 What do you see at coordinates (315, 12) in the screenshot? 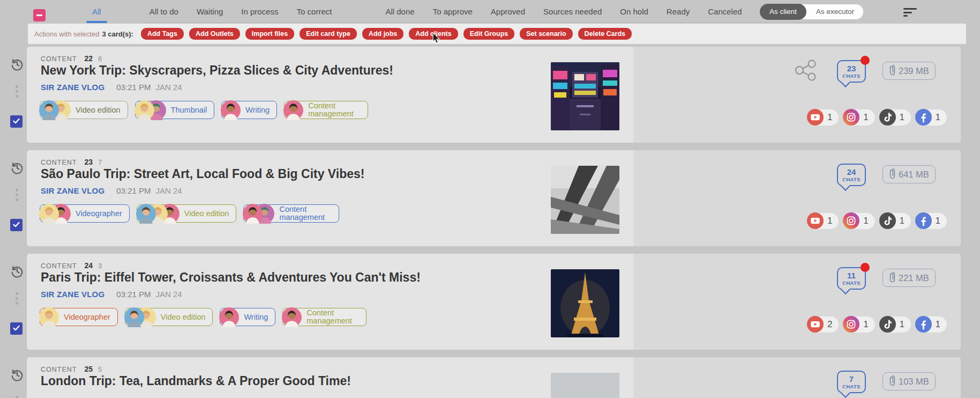
I see `tab-to-correct: To correct` at bounding box center [315, 12].